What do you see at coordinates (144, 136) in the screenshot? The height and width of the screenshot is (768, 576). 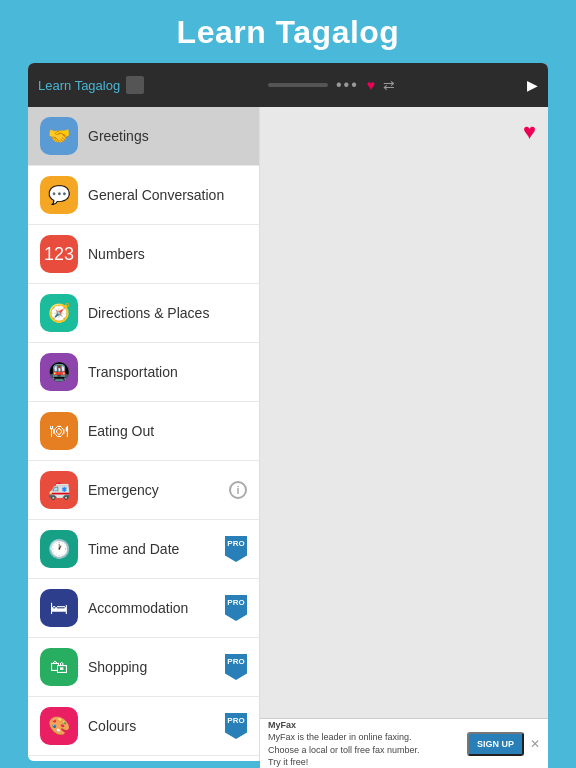 I see `sidebar-item-greetings: 🤝Greetings` at bounding box center [144, 136].